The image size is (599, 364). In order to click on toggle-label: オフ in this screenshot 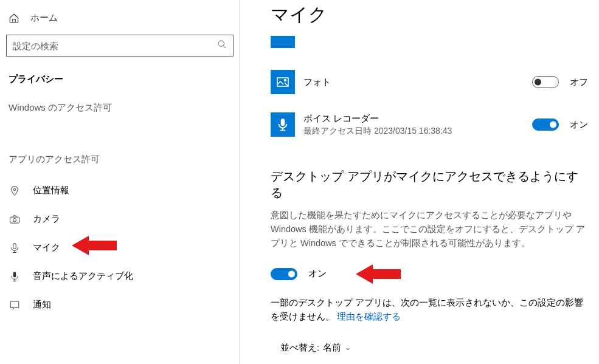, I will do `click(579, 83)`.